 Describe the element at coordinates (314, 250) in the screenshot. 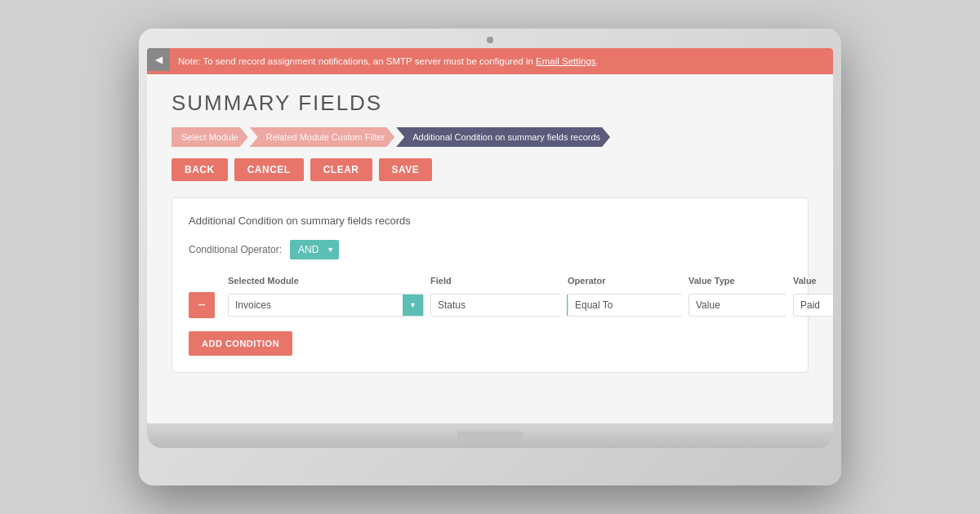

I see `operator-select: AND` at that location.